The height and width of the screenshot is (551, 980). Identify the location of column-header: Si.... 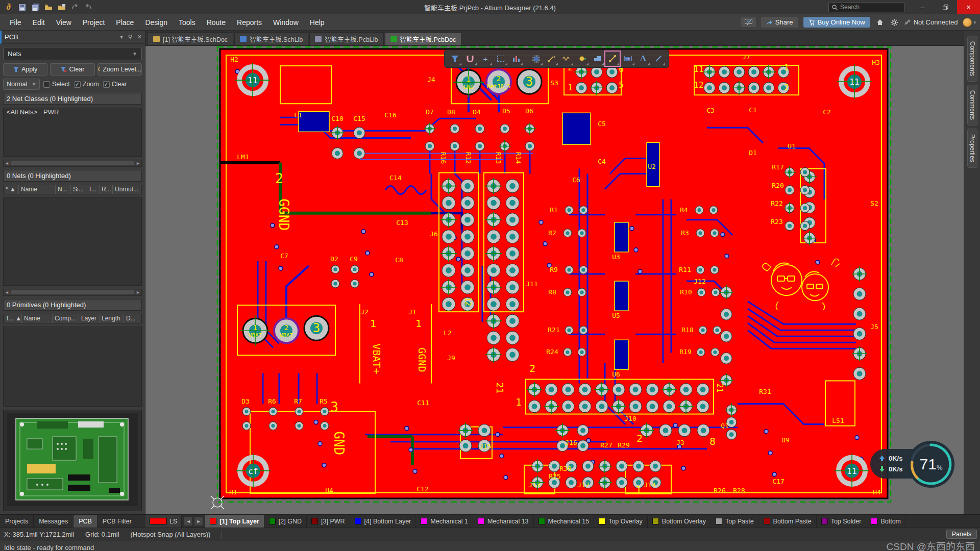
(79, 189).